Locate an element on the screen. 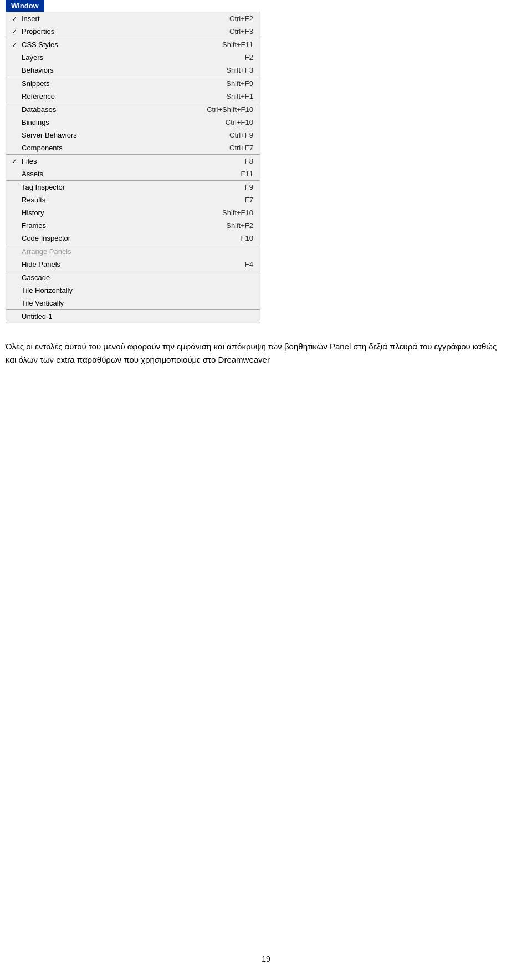 Image resolution: width=532 pixels, height=980 pixels. menu-item-shortcut: Shift+F9 is located at coordinates (239, 83).